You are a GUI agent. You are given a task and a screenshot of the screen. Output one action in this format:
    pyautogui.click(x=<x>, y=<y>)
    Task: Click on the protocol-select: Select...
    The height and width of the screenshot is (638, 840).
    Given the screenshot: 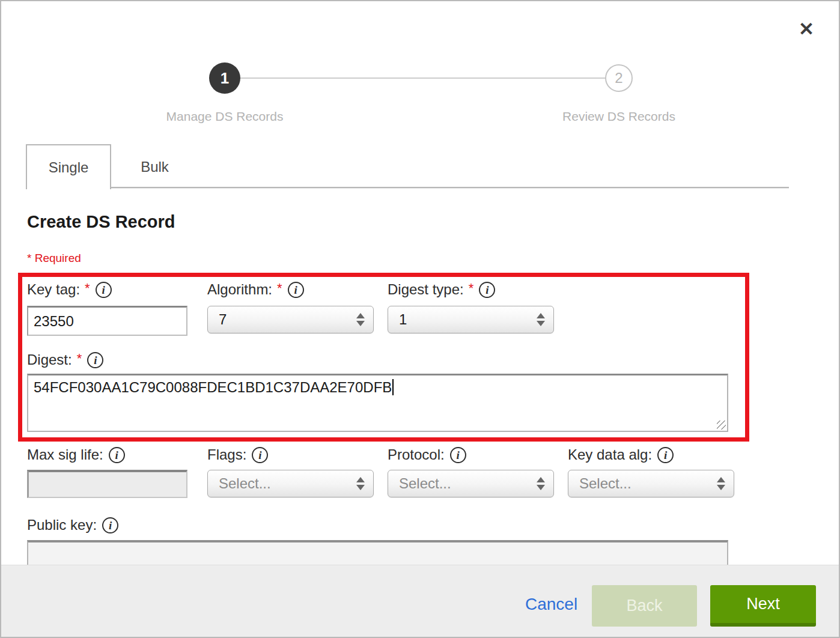 What is the action you would take?
    pyautogui.click(x=471, y=484)
    